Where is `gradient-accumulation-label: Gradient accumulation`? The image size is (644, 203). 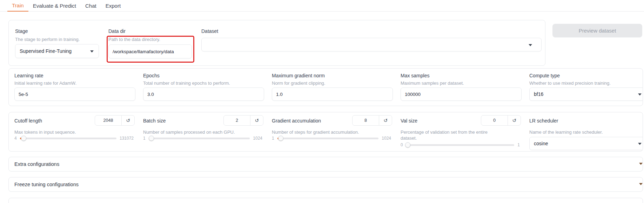
gradient-accumulation-label: Gradient accumulation is located at coordinates (296, 121).